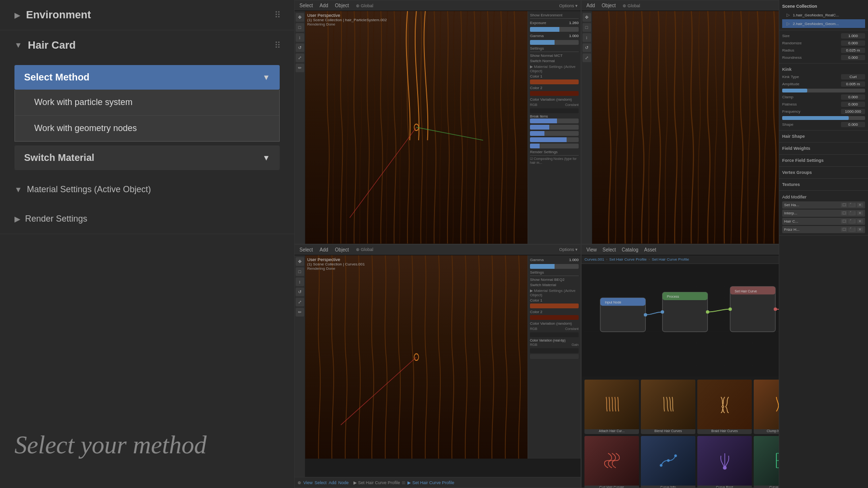  I want to click on annotate-tool-bl: ✏, so click(300, 312).